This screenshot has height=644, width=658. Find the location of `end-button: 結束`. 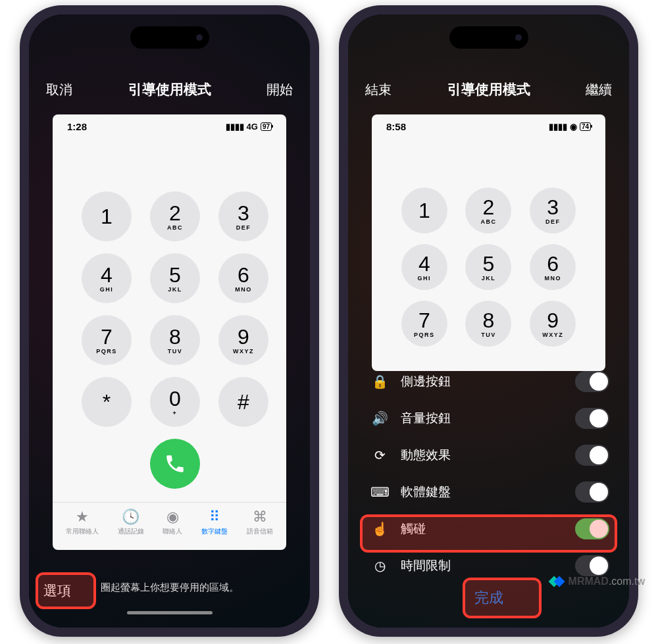

end-button: 結束 is located at coordinates (378, 89).